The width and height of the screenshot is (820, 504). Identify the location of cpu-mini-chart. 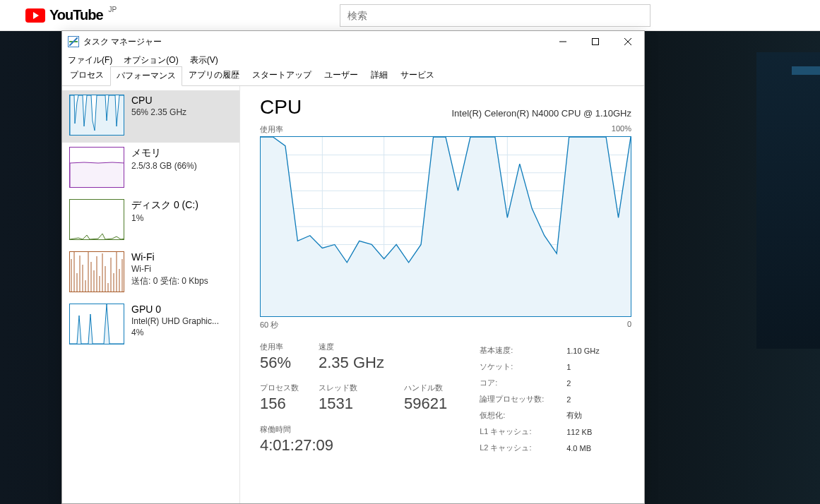
(97, 115).